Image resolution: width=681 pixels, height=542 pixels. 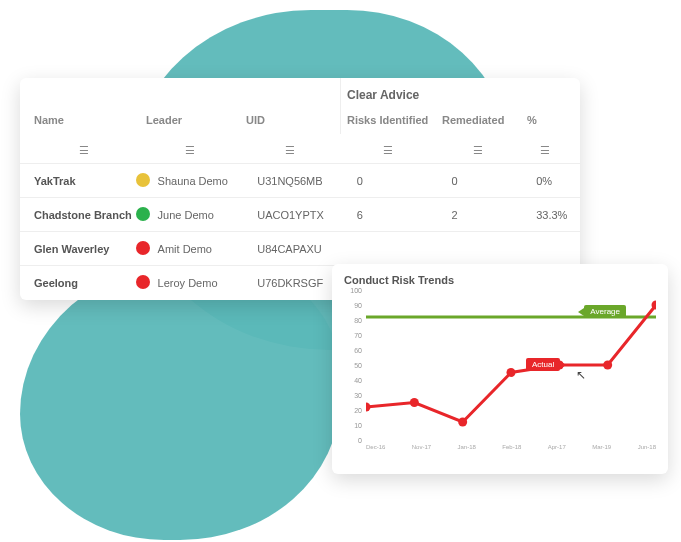 What do you see at coordinates (422, 447) in the screenshot?
I see `x-tick-label: Nov-17` at bounding box center [422, 447].